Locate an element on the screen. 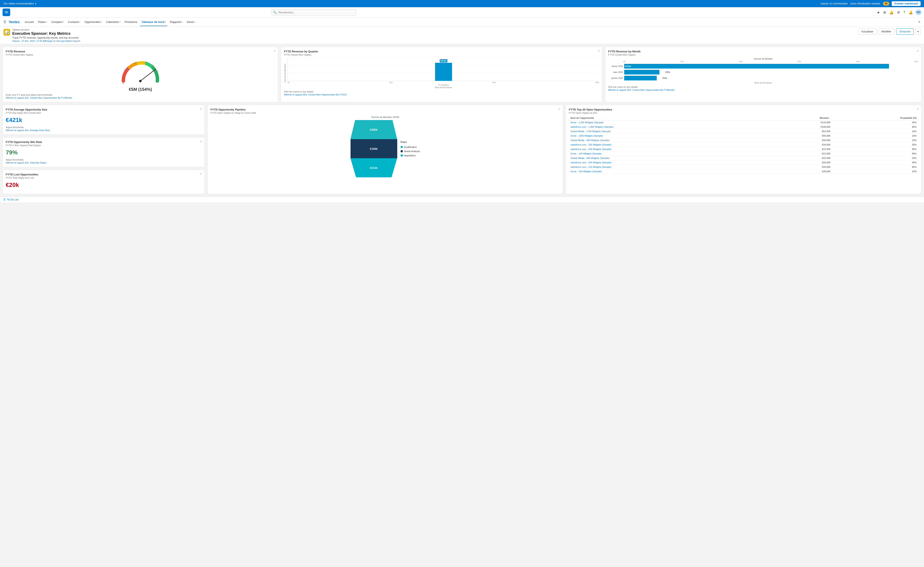 Image resolution: width=924 pixels, height=567 pixels. fytd-month-footer: Drill into report to see details Affiche… is located at coordinates (763, 88).